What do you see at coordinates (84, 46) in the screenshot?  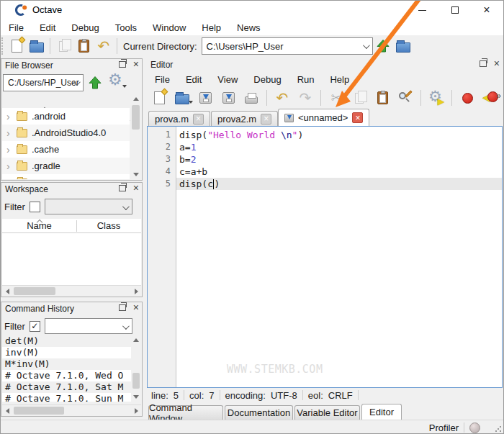 I see `paste-button` at bounding box center [84, 46].